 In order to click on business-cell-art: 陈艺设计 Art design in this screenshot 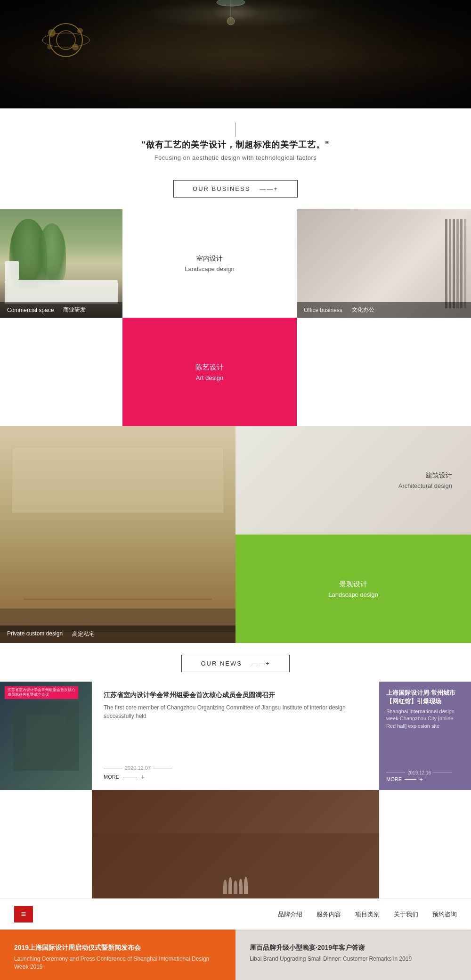, I will do `click(210, 372)`.